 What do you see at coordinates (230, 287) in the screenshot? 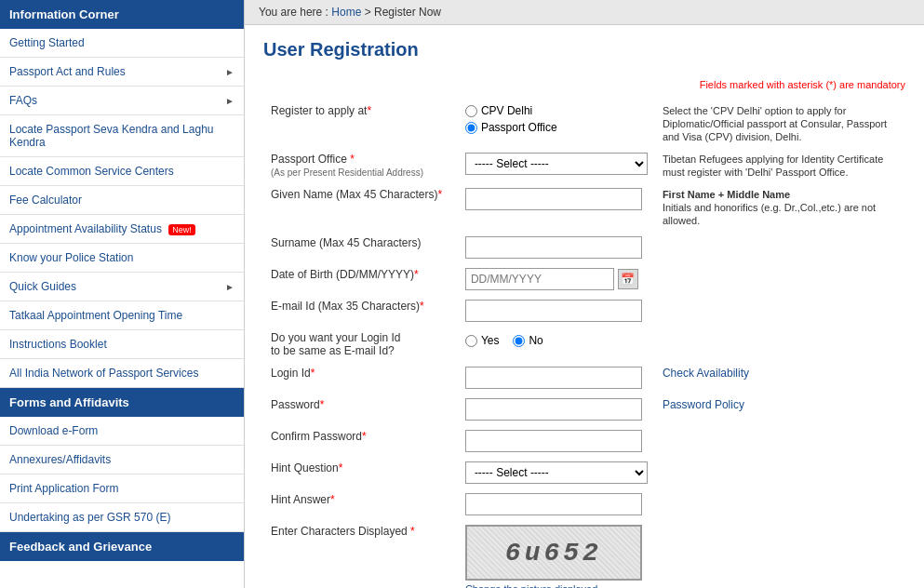
I see `chevron-right-icon: ►` at bounding box center [230, 287].